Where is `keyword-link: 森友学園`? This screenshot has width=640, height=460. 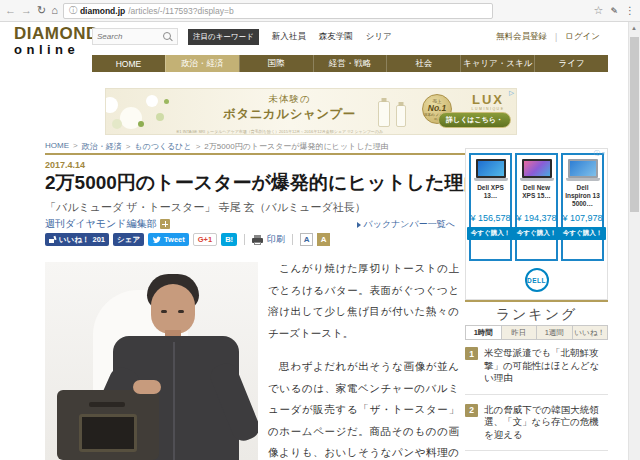 keyword-link: 森友学園 is located at coordinates (336, 37).